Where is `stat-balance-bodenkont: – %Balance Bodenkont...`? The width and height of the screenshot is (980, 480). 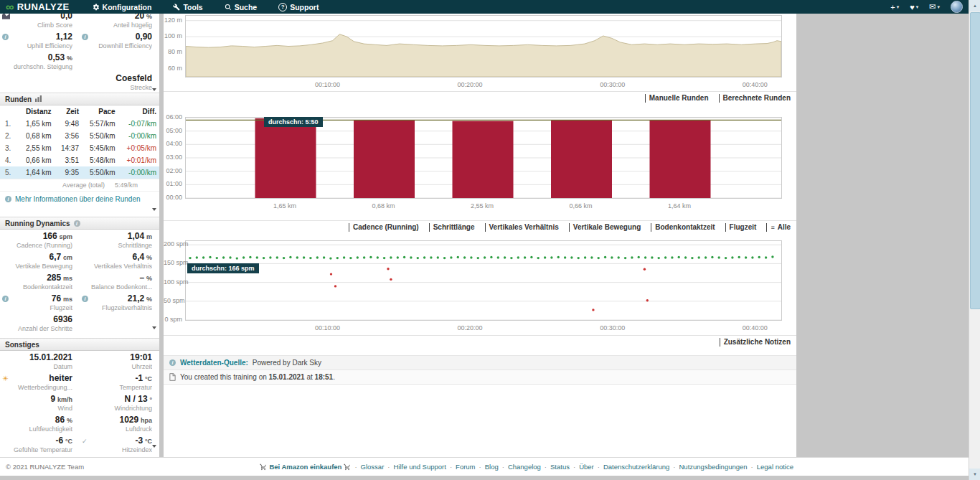 stat-balance-bodenkont: – %Balance Bodenkont... is located at coordinates (119, 281).